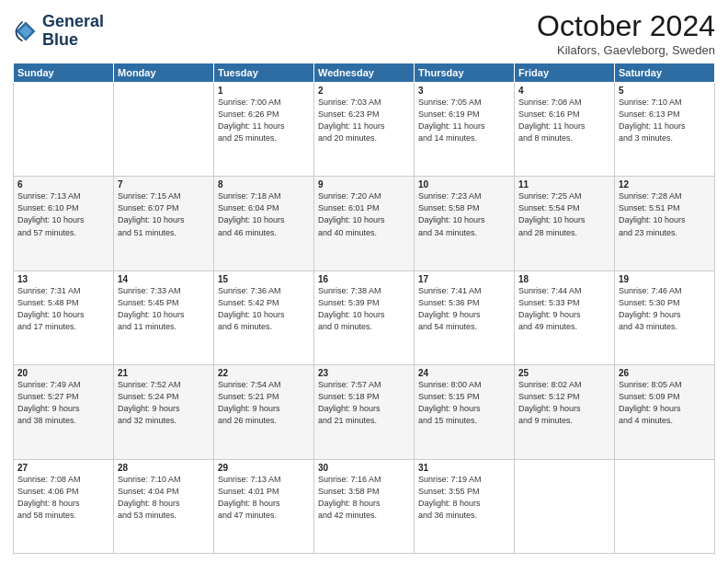 The height and width of the screenshot is (563, 728). I want to click on day-info: Sunrise: 7:00 AM Sunset: 6:26 PM Dayligh…, so click(264, 121).